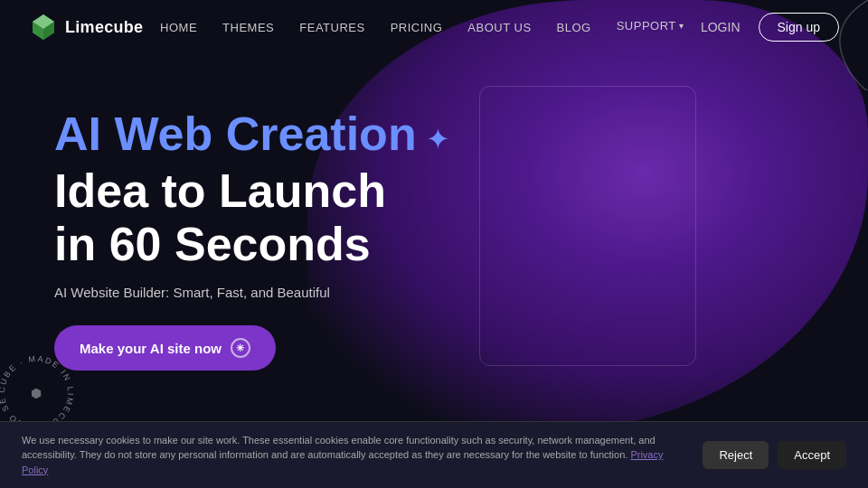 This screenshot has height=488, width=868. I want to click on reject-button: Reject, so click(736, 455).